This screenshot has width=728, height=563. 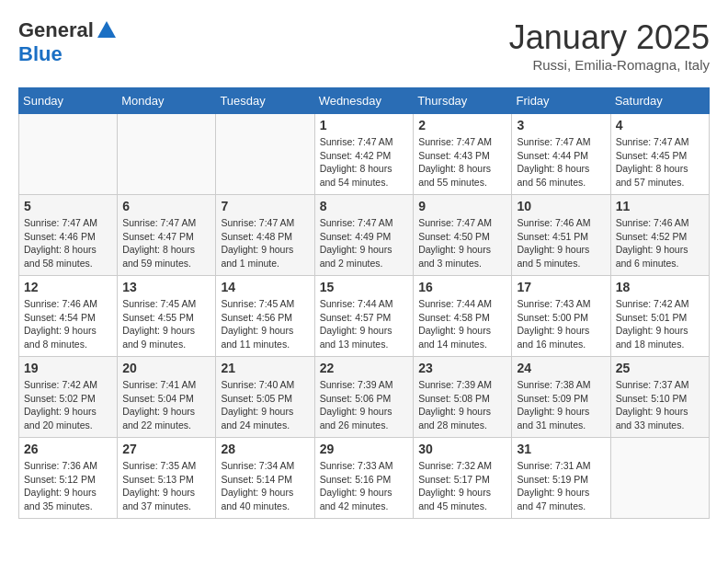 I want to click on calendar-cell: 28Sunrise: 7:34 AM Sunset: 5:14 PM Dayli…, so click(x=265, y=478).